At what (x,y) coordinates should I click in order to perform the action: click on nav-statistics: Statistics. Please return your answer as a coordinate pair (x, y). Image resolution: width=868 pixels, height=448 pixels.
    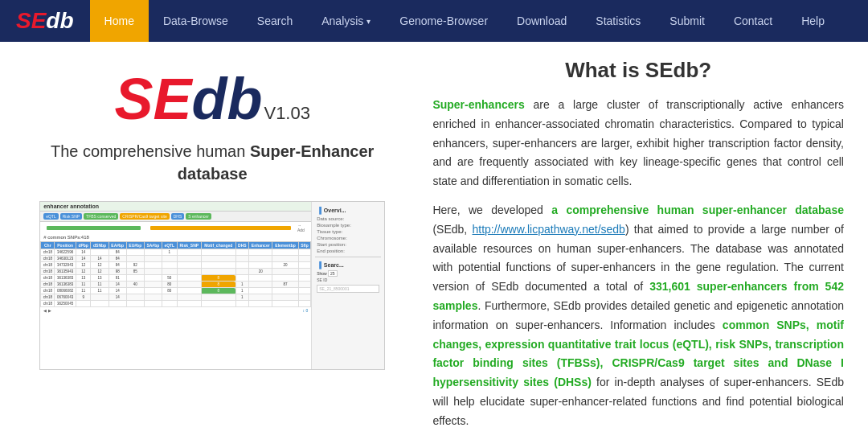
    Looking at the image, I should click on (618, 21).